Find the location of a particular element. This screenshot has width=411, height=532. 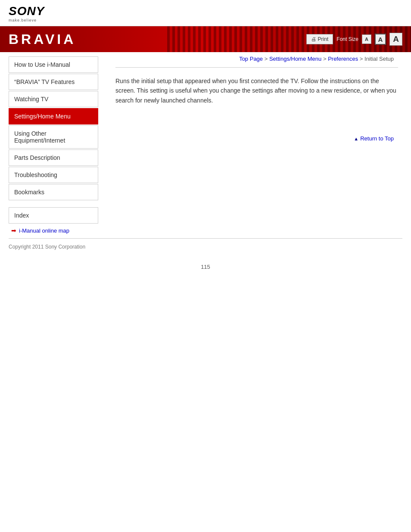

sidebar-item-index: Index is located at coordinates (53, 215).